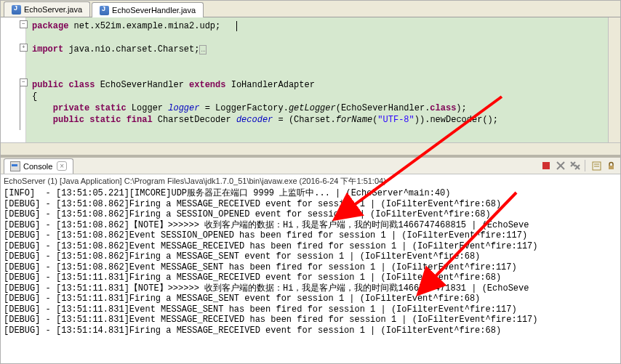  I want to click on code-text: forName, so click(354, 120).